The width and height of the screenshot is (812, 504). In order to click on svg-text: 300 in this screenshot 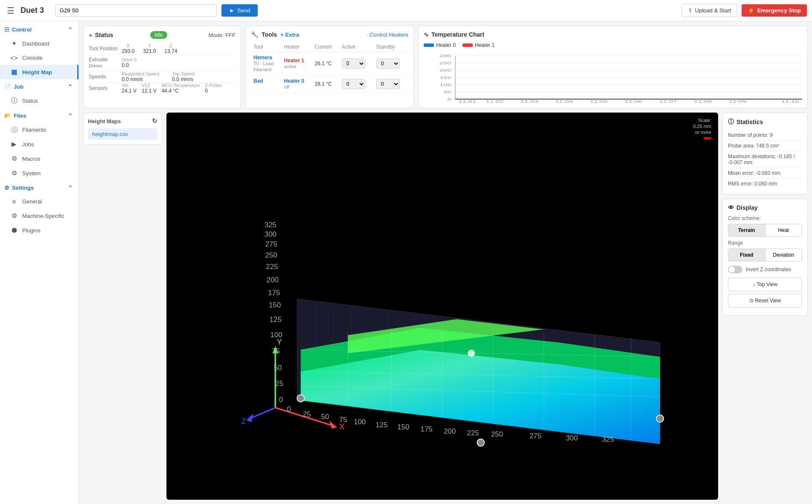, I will do `click(572, 438)`.